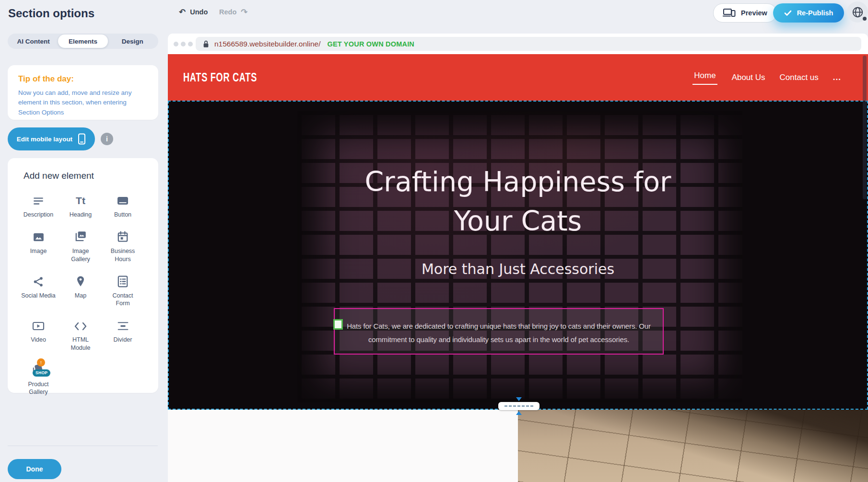 The width and height of the screenshot is (868, 482). What do you see at coordinates (518, 269) in the screenshot?
I see `hero-subtitle: More than Just Accessories` at bounding box center [518, 269].